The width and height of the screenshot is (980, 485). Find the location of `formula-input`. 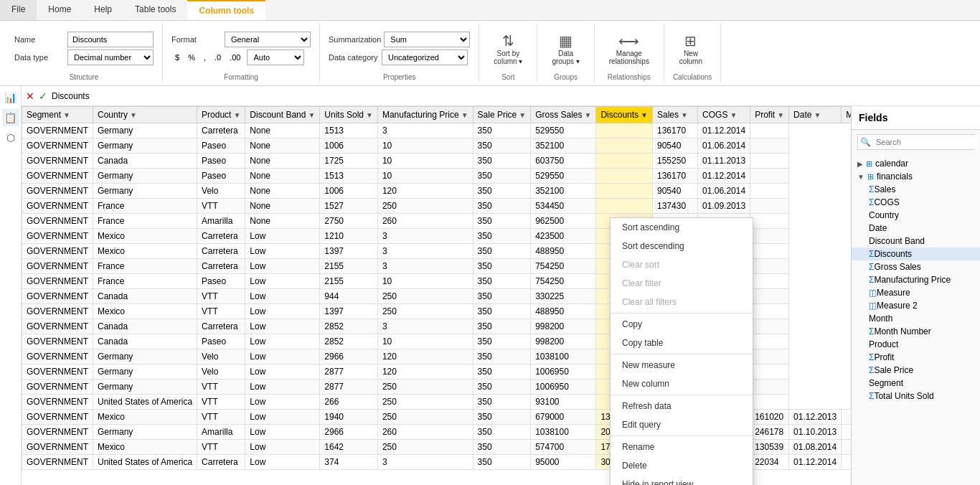

formula-input is located at coordinates (514, 96).